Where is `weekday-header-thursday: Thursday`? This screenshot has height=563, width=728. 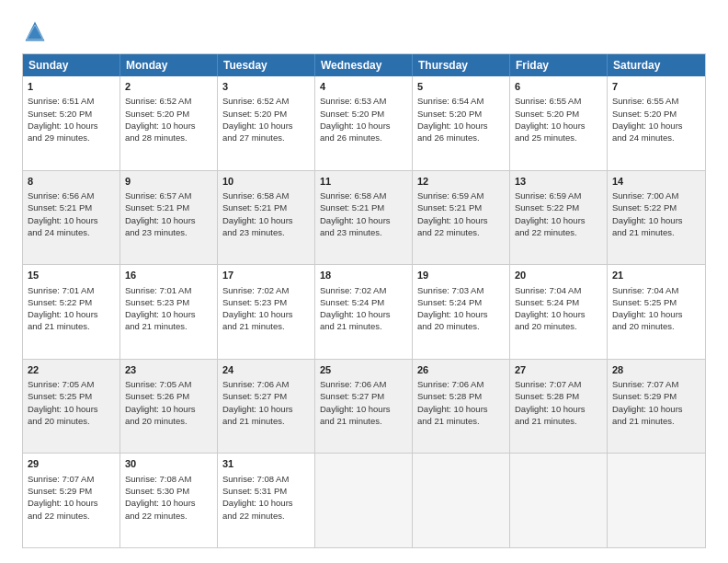 weekday-header-thursday: Thursday is located at coordinates (461, 65).